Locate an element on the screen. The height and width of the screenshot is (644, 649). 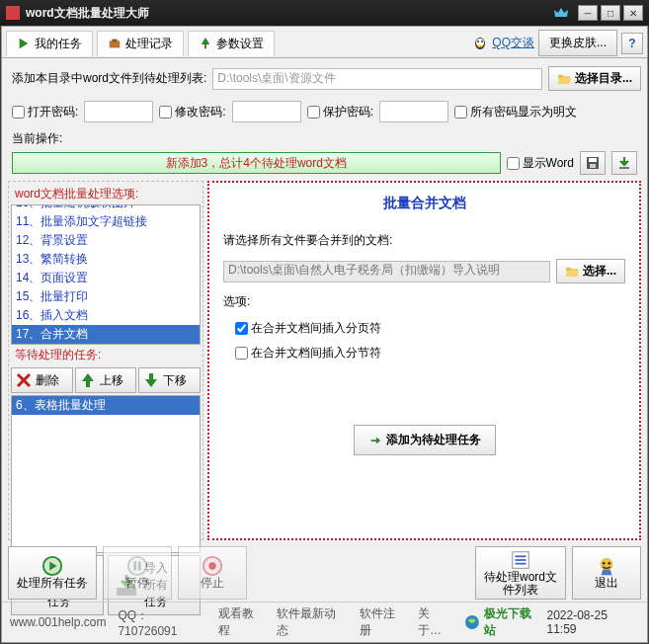
brand-icon is located at coordinates (472, 622).